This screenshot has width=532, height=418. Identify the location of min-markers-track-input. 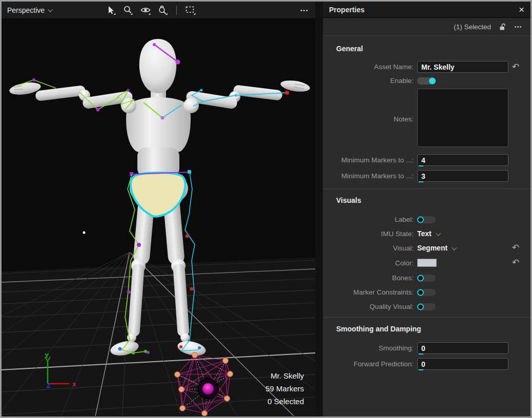
(463, 176).